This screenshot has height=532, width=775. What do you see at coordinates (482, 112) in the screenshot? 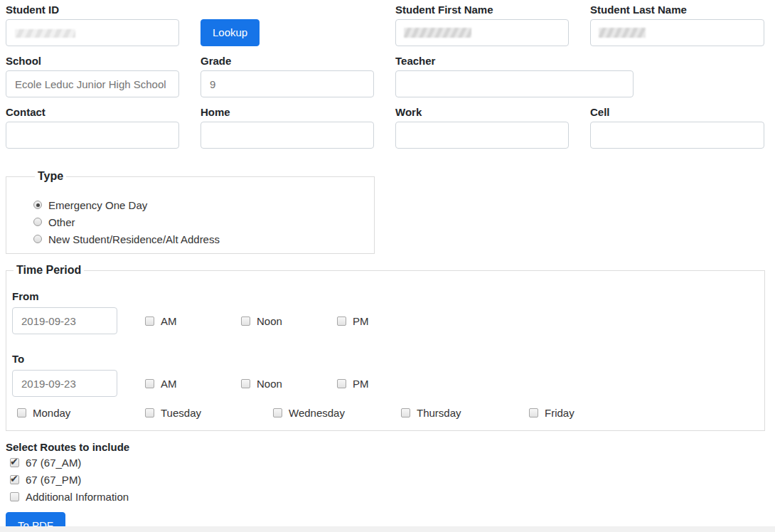
I see `work-label: Work` at bounding box center [482, 112].